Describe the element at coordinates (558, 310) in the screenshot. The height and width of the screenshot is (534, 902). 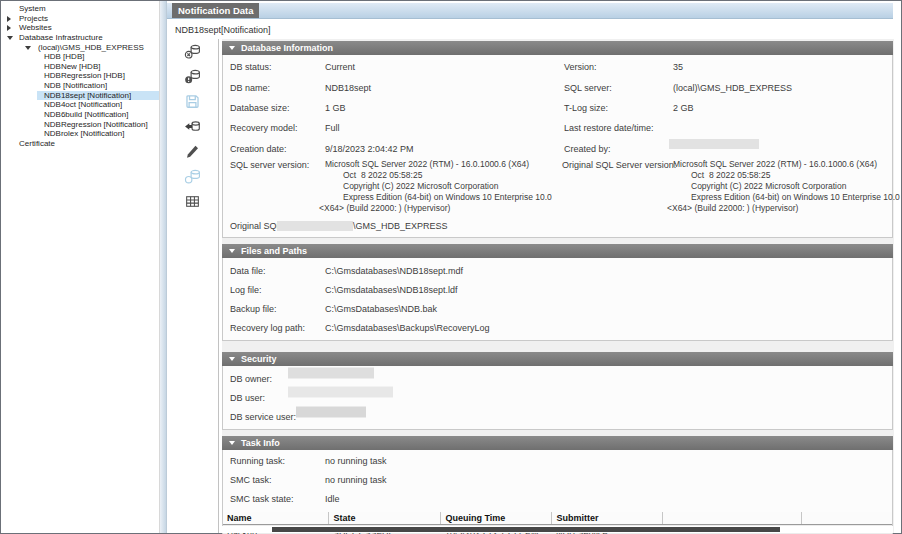
I see `field-row: Backup file:C:\GmsDatabases\NDB.bak` at that location.